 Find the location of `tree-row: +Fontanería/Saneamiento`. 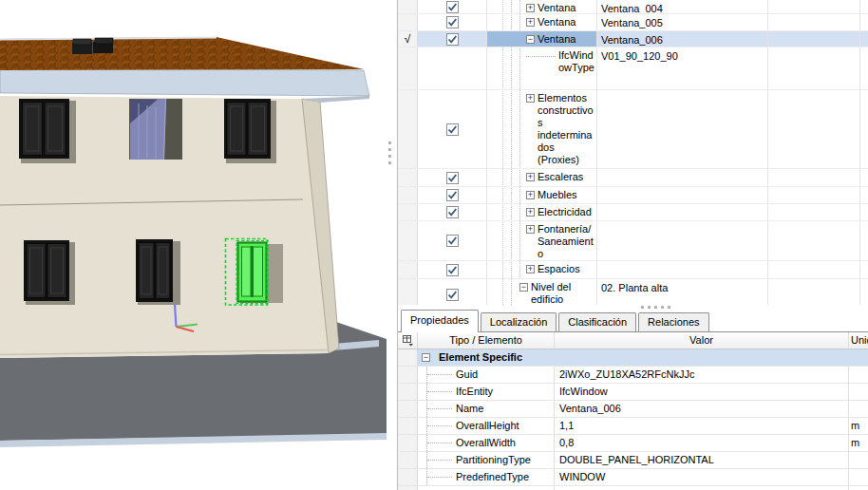

tree-row: +Fontanería/Saneamiento is located at coordinates (632, 241).